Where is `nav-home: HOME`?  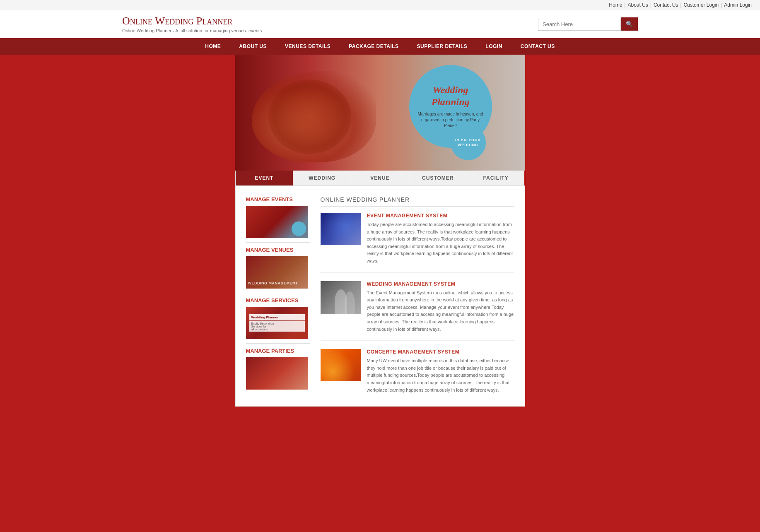
nav-home: HOME is located at coordinates (213, 46).